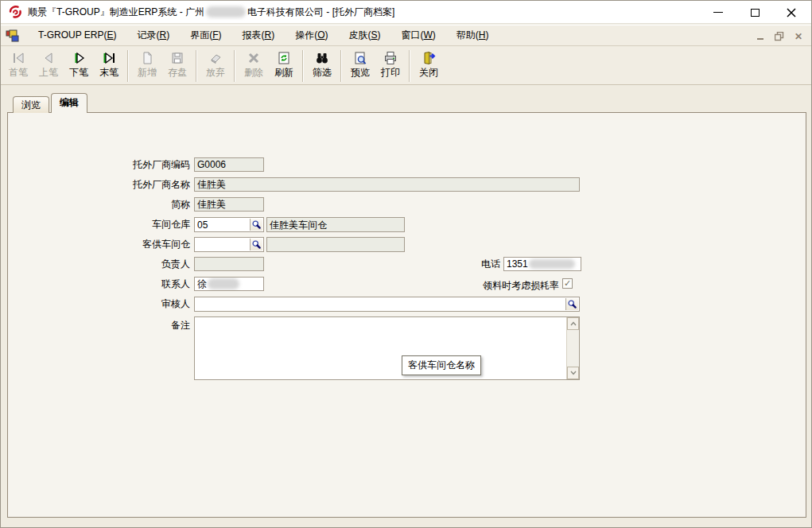  I want to click on menu-interface: 界面(F), so click(205, 35).